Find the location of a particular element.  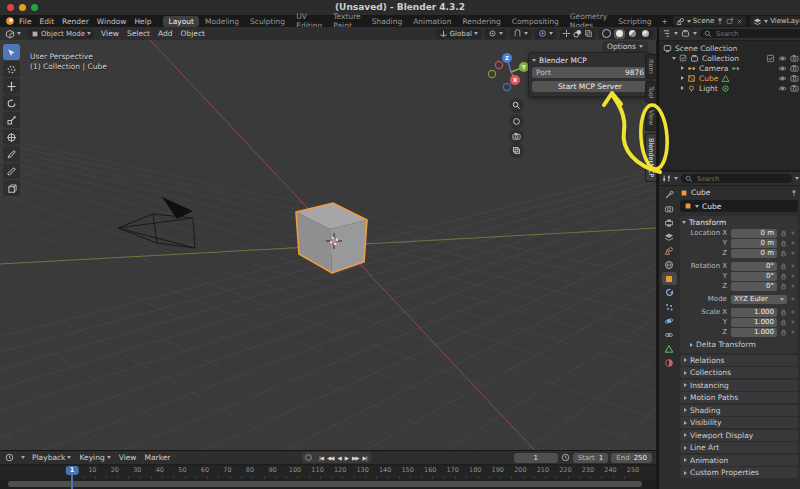

panel-relations: Relations is located at coordinates (739, 360).